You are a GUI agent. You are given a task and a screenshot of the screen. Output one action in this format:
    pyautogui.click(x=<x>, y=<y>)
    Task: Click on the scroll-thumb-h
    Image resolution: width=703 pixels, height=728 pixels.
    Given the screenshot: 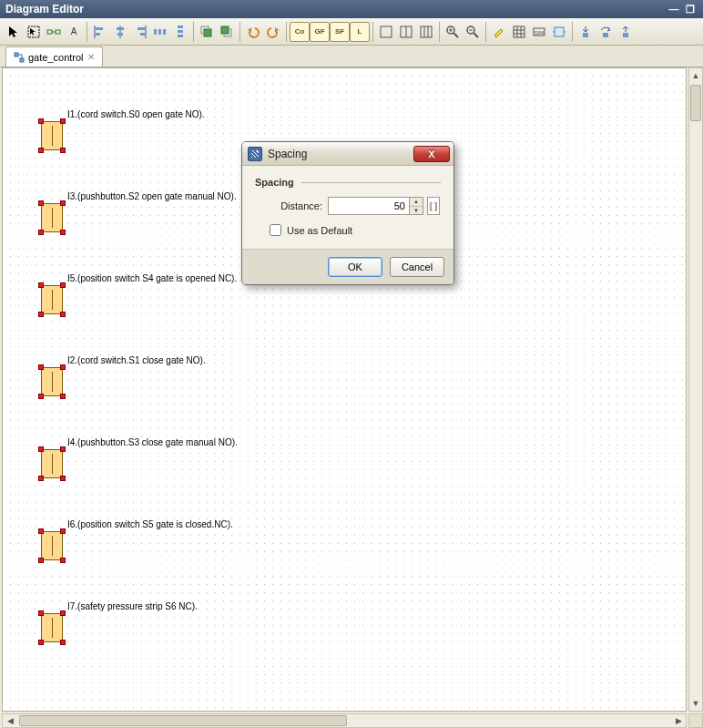 What is the action you would take?
    pyautogui.click(x=183, y=721)
    